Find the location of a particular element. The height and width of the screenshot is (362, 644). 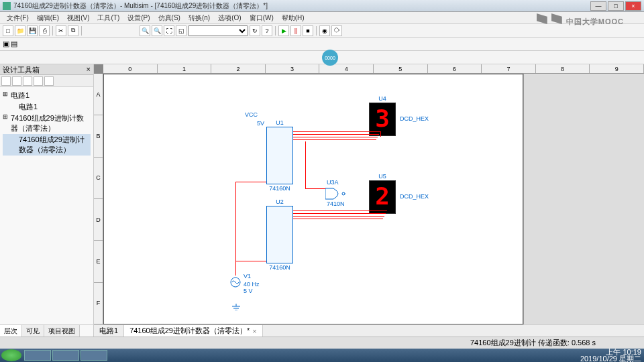

v1-amp: 5 V is located at coordinates (248, 291).